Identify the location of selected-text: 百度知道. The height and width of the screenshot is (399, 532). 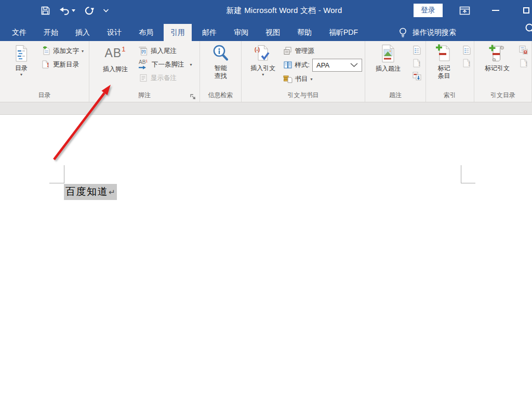
(86, 192).